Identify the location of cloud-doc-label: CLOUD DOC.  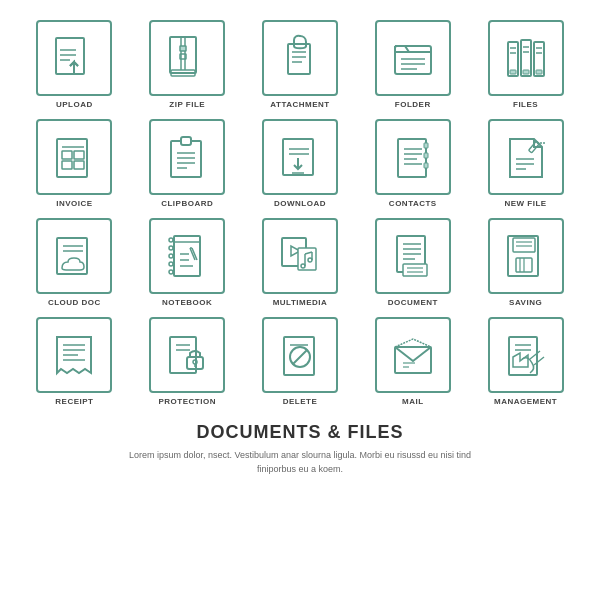
(74, 302).